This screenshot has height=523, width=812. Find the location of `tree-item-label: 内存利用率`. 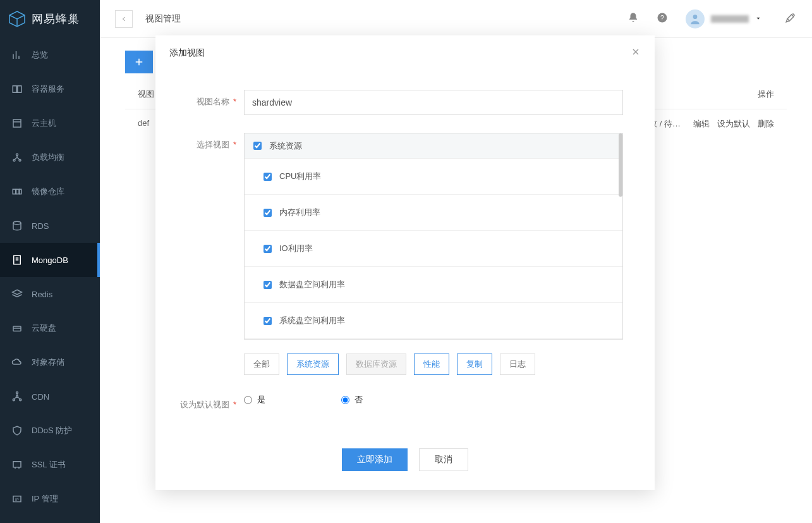

tree-item-label: 内存利用率 is located at coordinates (300, 212).